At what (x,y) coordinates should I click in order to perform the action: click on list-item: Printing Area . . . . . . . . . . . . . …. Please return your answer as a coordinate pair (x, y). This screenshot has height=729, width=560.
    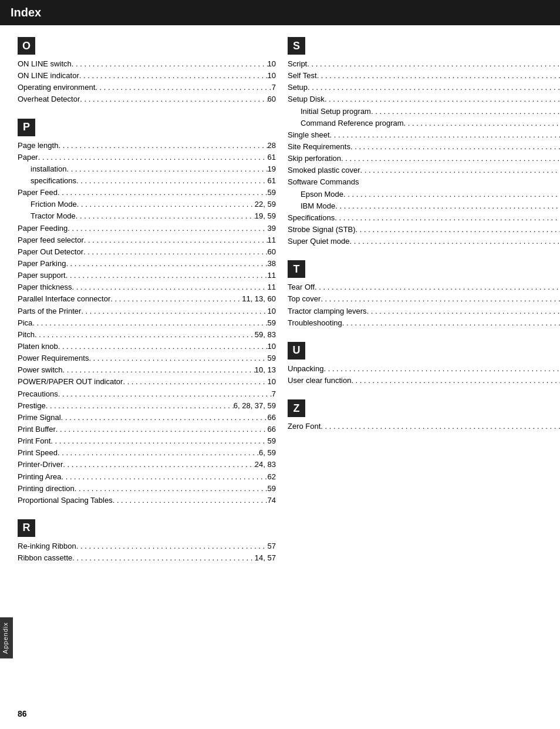
    Looking at the image, I should click on (147, 477).